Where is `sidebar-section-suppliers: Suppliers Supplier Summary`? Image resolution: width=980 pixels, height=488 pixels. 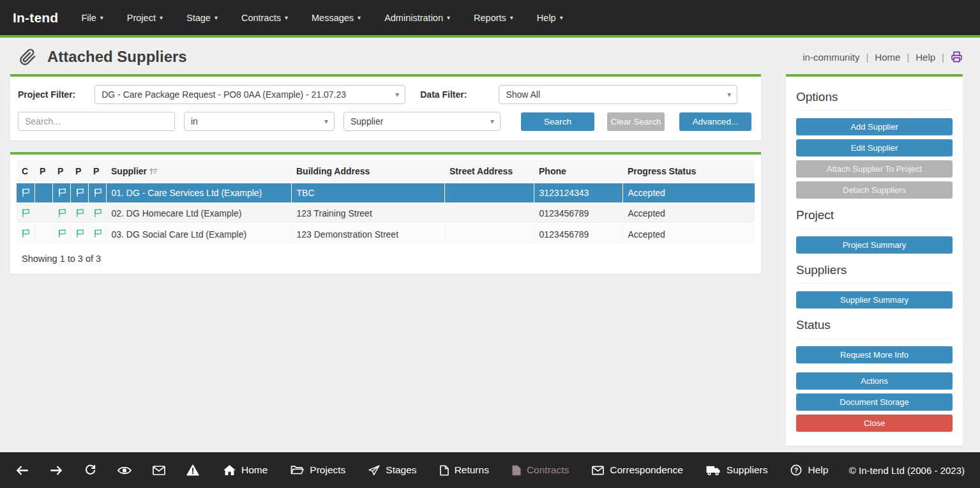 sidebar-section-suppliers: Suppliers Supplier Summary is located at coordinates (875, 283).